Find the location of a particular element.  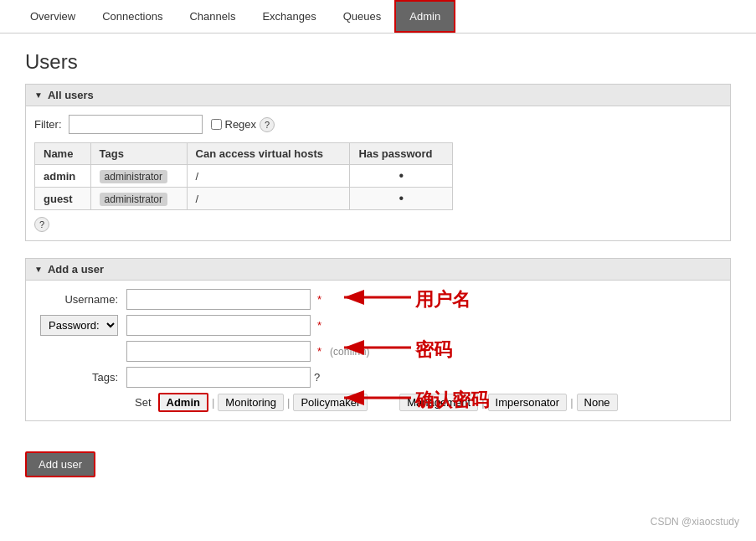

set-tag-impersonator-button: Impersonator is located at coordinates (527, 402).